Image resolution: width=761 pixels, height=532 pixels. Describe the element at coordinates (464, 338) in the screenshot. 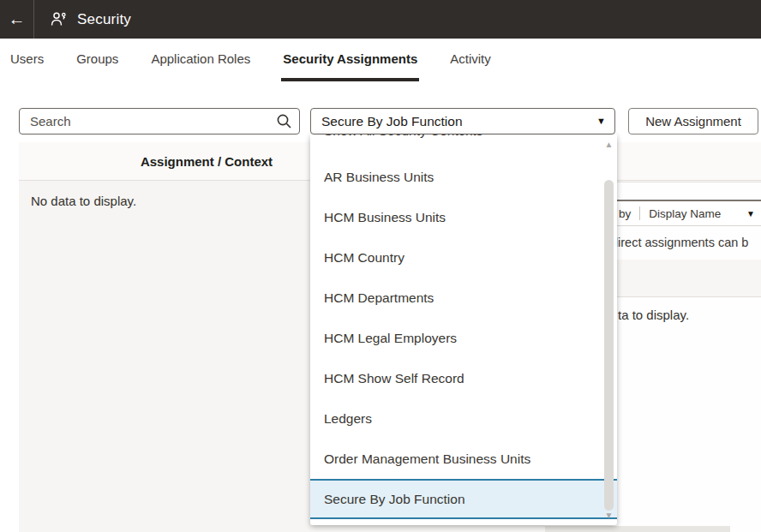

I see `dropdown-item: HCM Legal Employers` at that location.